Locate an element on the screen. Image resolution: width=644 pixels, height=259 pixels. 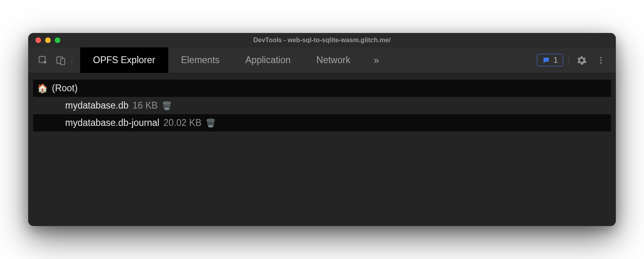
traffic-lights is located at coordinates (44, 40).